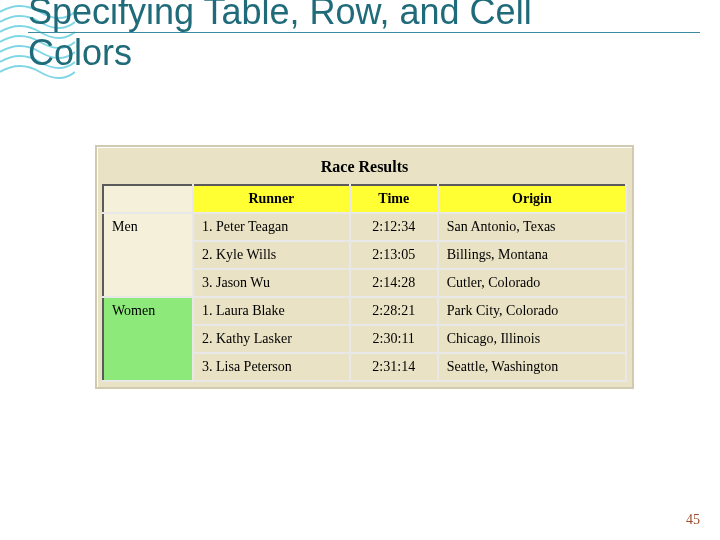 The image size is (720, 540). What do you see at coordinates (272, 339) in the screenshot?
I see `cell-runner: 2. Kathy Lasker` at bounding box center [272, 339].